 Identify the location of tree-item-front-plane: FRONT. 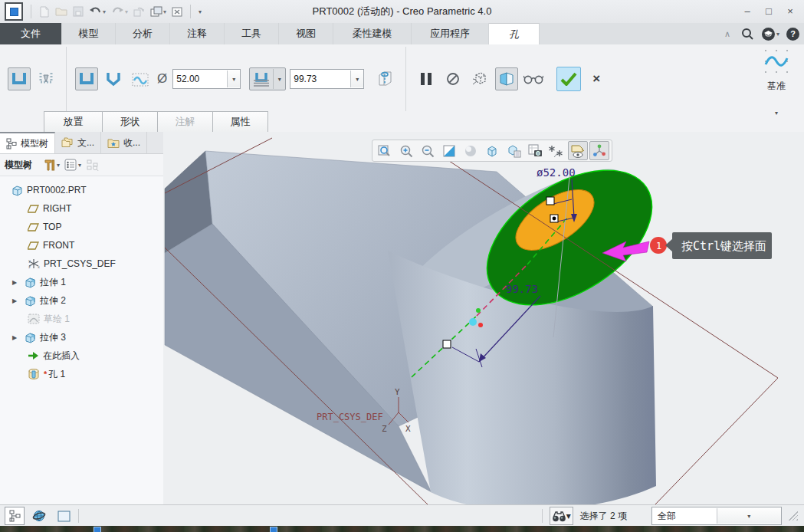
(81, 245).